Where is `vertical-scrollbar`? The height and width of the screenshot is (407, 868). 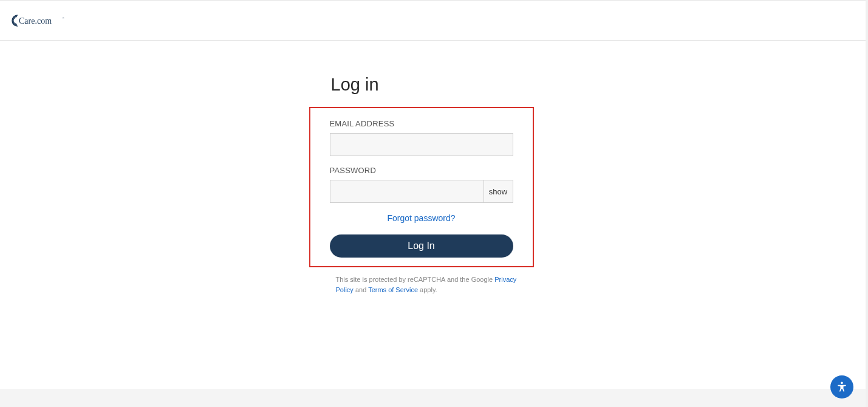
vertical-scrollbar is located at coordinates (867, 204).